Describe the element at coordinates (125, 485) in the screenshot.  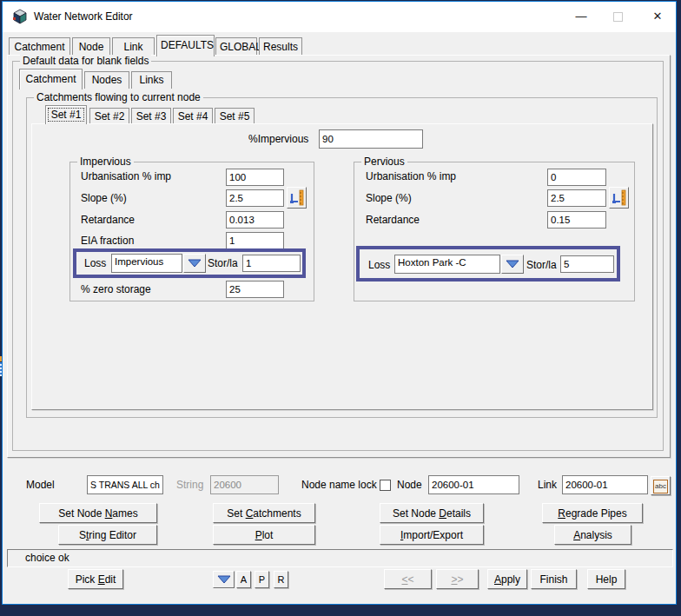
I see `model-input` at that location.